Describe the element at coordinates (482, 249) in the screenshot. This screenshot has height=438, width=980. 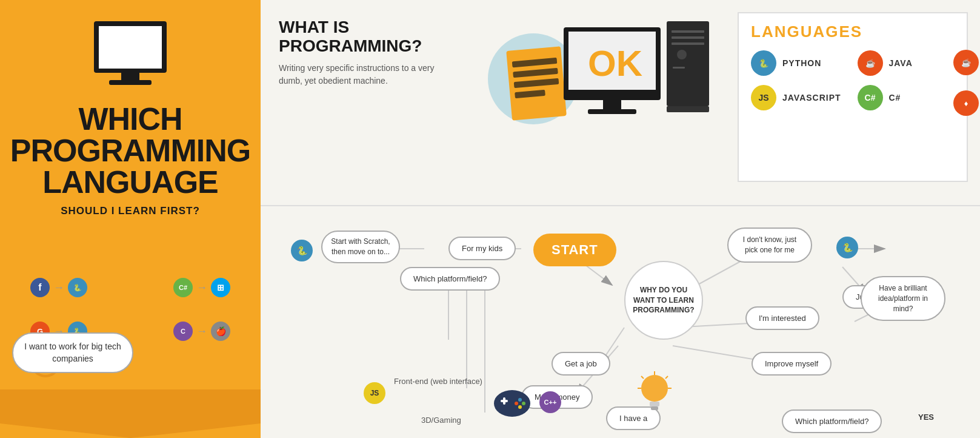
I see `for-my-kids-node: For my kids` at that location.